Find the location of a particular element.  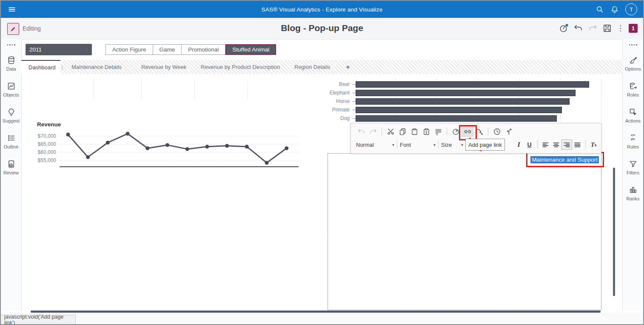

bar-elephant is located at coordinates (465, 93).